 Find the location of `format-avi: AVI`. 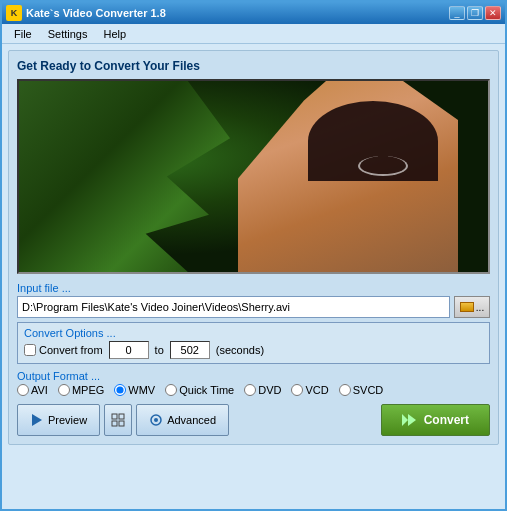

format-avi: AVI is located at coordinates (32, 390).